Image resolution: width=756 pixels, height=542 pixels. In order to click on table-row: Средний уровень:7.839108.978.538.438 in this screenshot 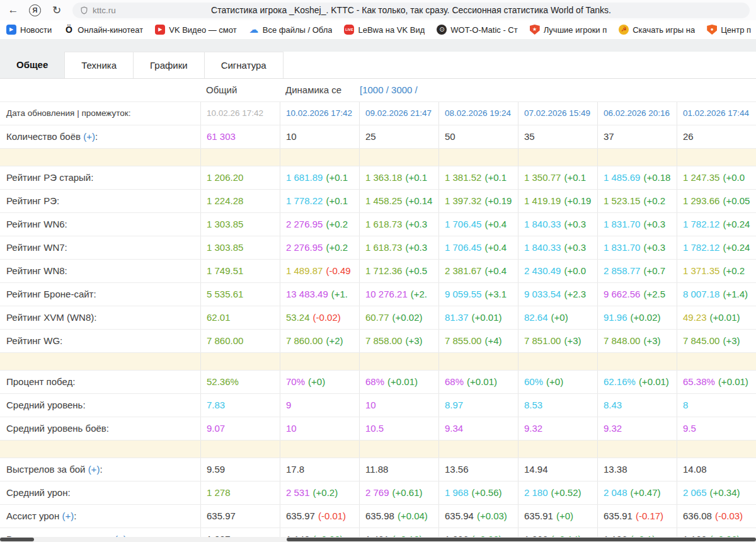, I will do `click(378, 405)`.